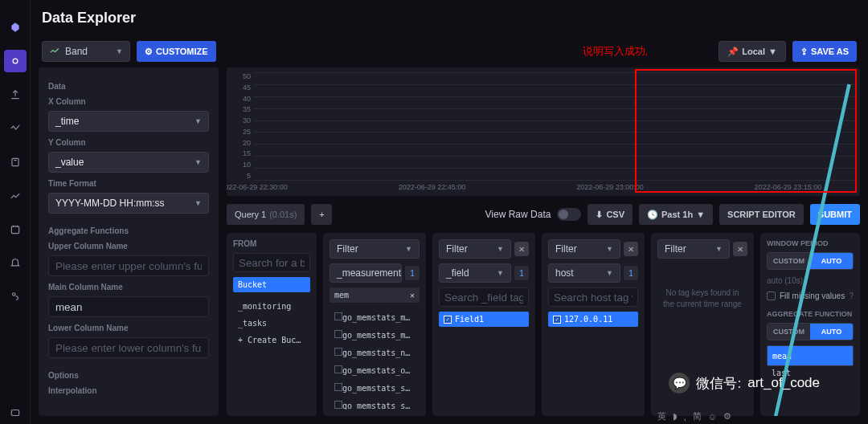  Describe the element at coordinates (129, 266) in the screenshot. I see `upper-column-input` at that location.